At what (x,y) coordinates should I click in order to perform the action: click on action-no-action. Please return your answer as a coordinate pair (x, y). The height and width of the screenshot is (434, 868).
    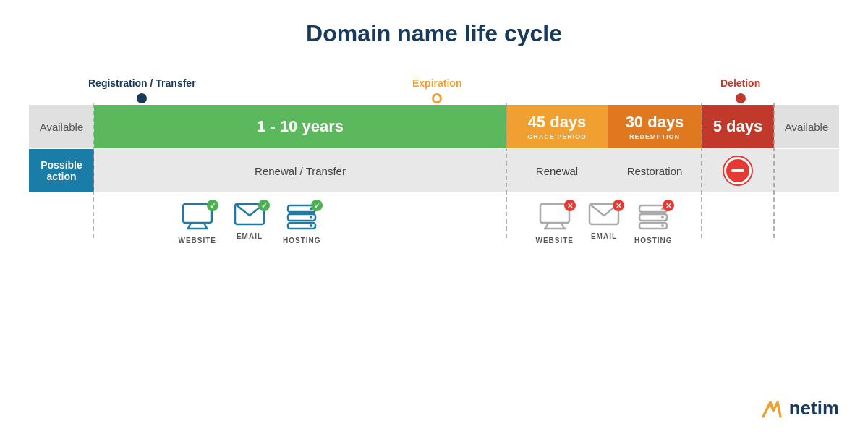
    Looking at the image, I should click on (738, 171).